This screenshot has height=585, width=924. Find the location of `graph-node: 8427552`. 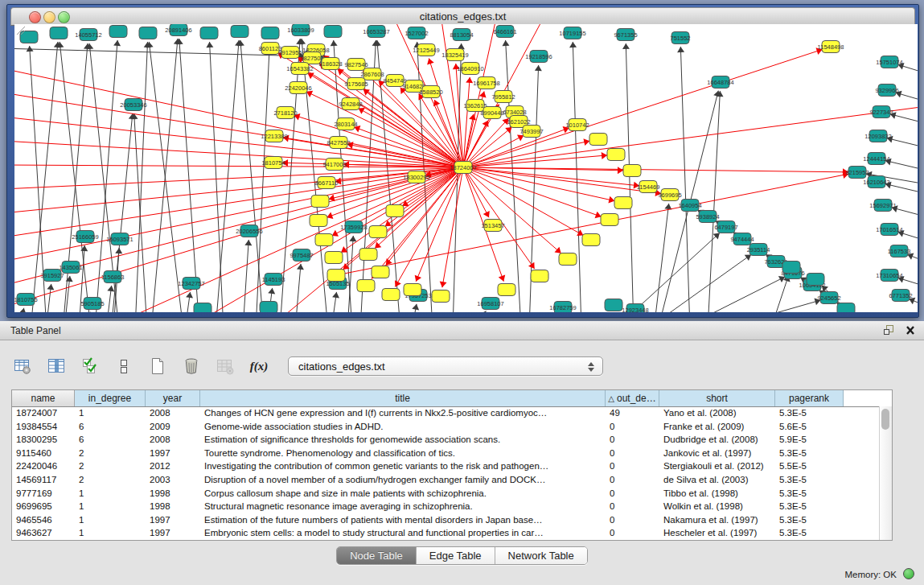

graph-node: 8427552 is located at coordinates (338, 143).